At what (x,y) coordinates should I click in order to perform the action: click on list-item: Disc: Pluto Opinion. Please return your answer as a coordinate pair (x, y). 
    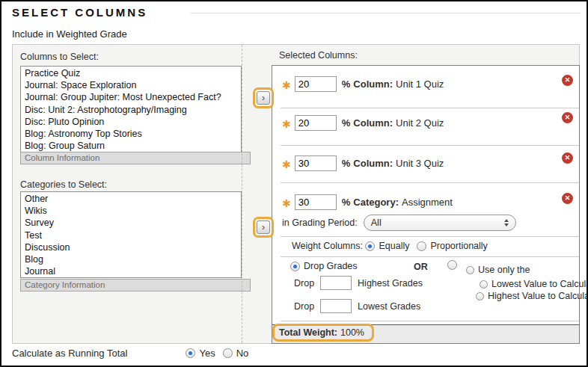
    Looking at the image, I should click on (133, 122).